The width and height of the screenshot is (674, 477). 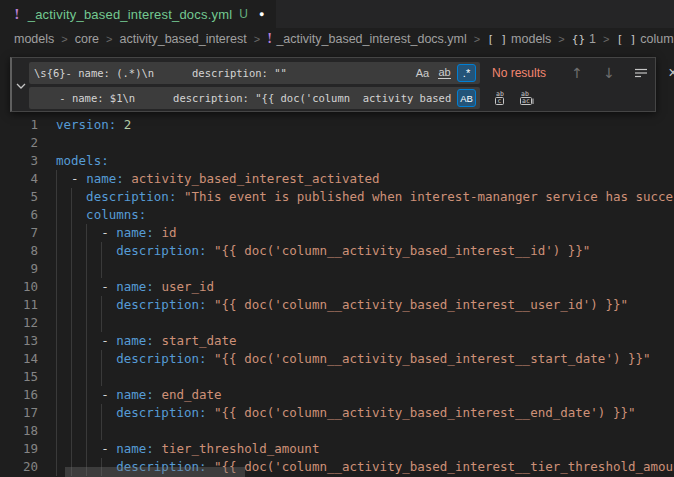 What do you see at coordinates (155, 472) in the screenshot?
I see `horizontal-scrollbar` at bounding box center [155, 472].